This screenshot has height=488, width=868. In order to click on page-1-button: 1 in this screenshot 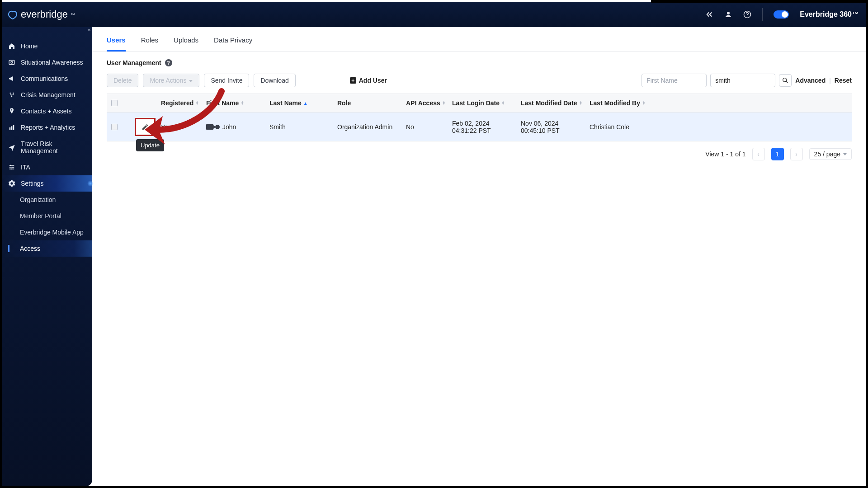, I will do `click(778, 154)`.